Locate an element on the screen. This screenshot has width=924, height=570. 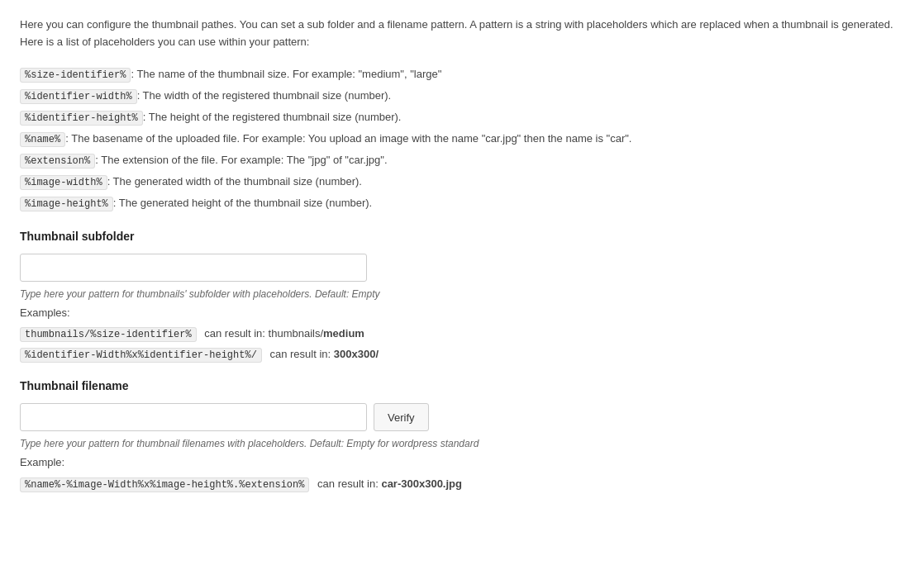
subfolder-input is located at coordinates (193, 268).